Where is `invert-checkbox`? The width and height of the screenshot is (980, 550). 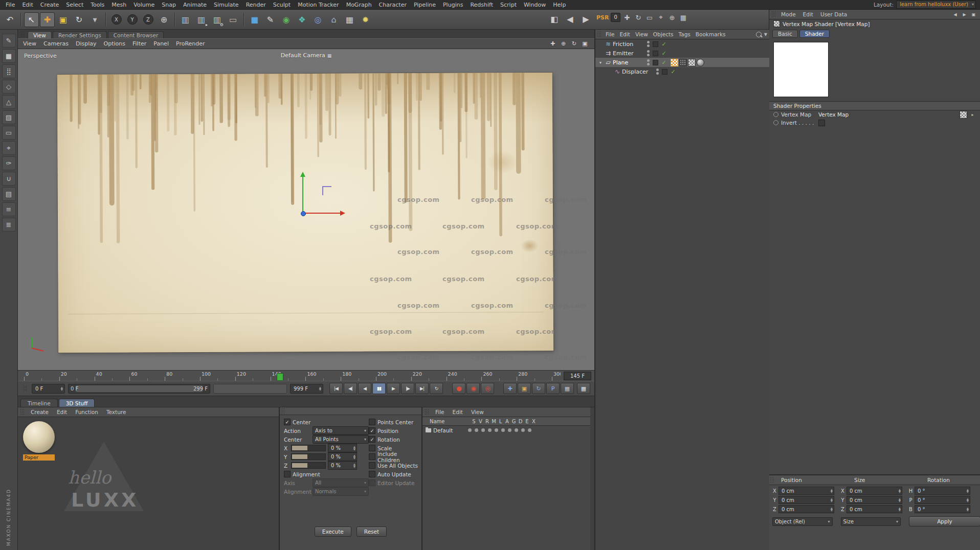
invert-checkbox is located at coordinates (821, 123).